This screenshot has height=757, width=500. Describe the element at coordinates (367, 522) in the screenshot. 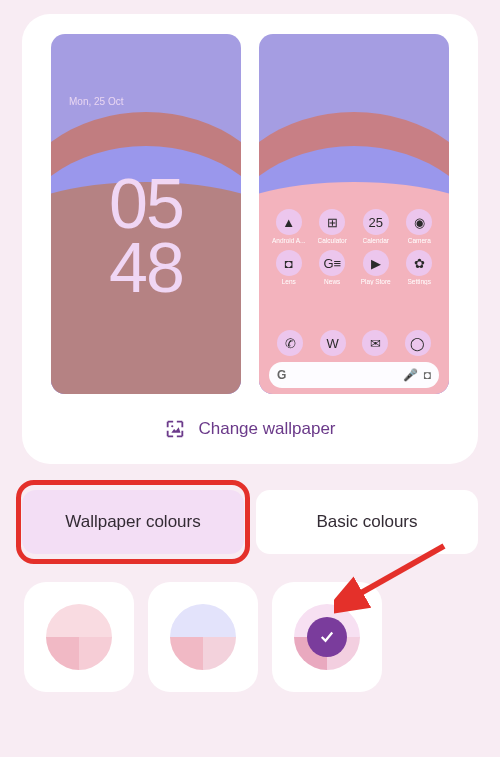

I see `tab-basic-colours: Basic colours` at that location.